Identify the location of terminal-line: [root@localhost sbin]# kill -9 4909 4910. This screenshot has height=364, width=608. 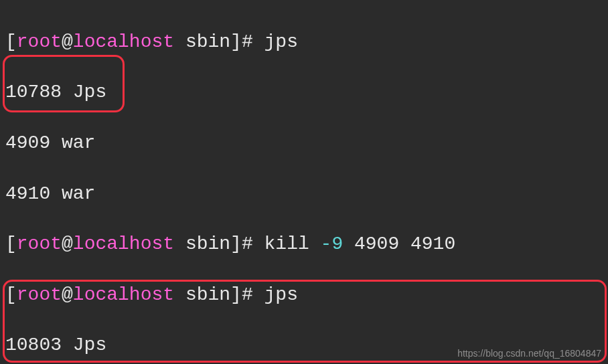
(304, 244).